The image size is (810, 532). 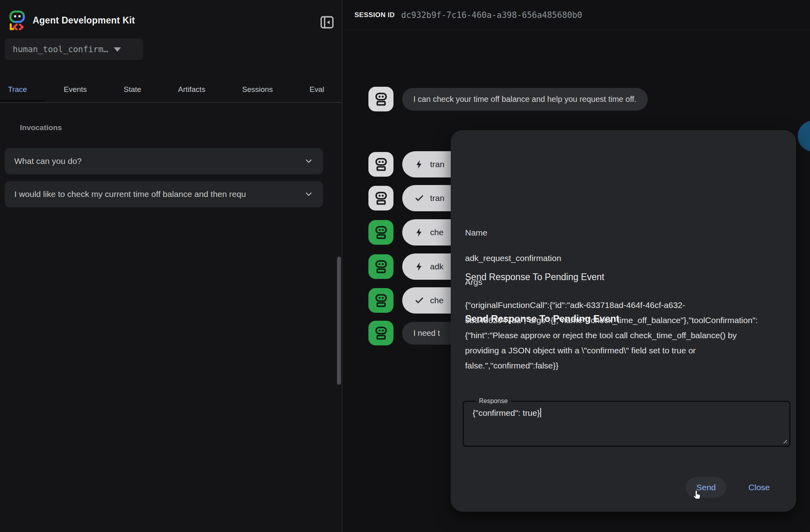 What do you see at coordinates (492, 15) in the screenshot?
I see `session-id-value: dc932b9f-7c16-460a-a398-656a485680b0` at bounding box center [492, 15].